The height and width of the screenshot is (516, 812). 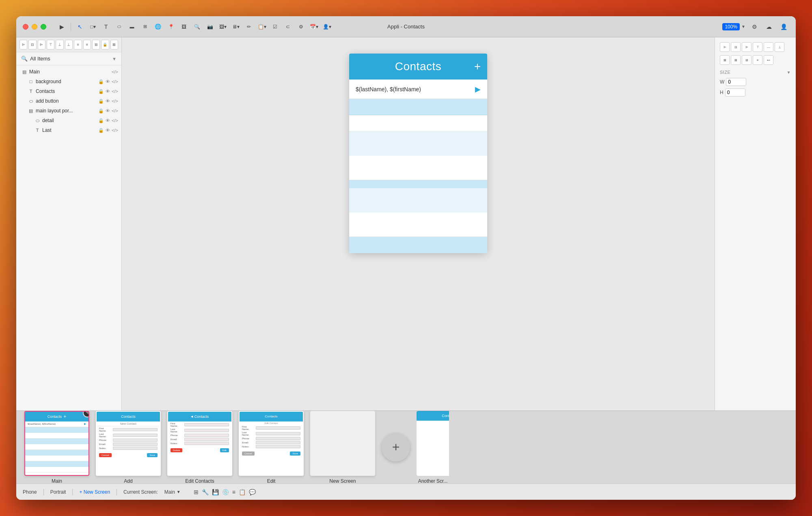 I want to click on lock-detail-icon: 🔒, so click(x=101, y=121).